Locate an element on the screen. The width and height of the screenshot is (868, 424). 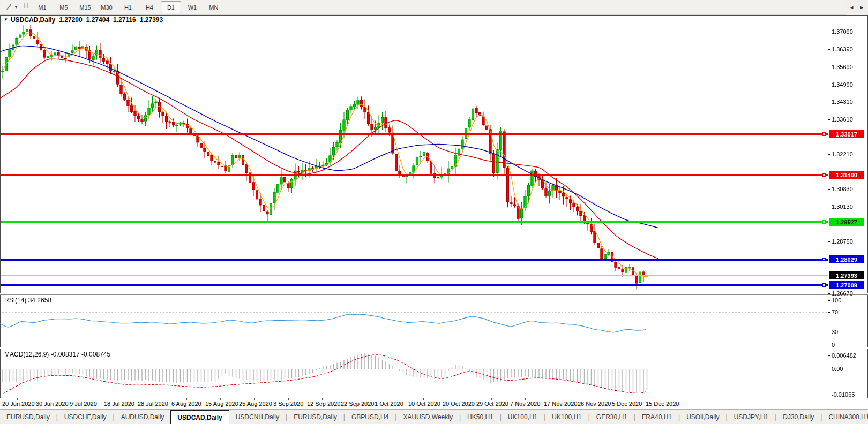
timeframe-button-h1: H1 is located at coordinates (128, 7).